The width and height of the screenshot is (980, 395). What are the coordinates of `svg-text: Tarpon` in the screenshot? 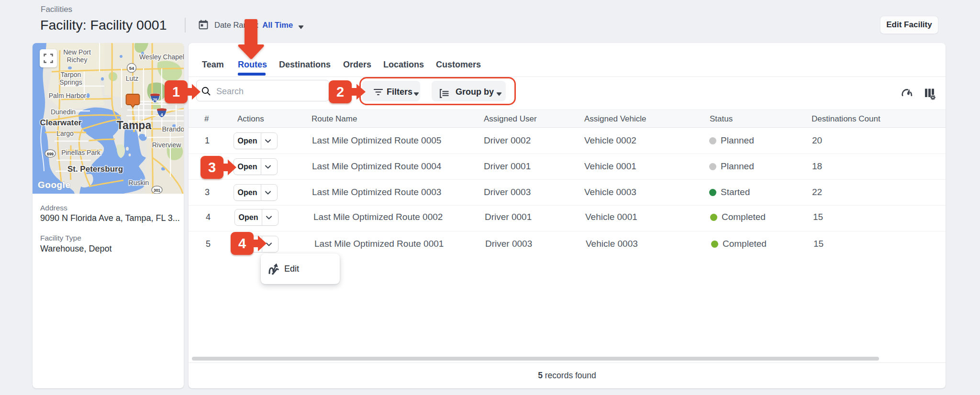 It's located at (71, 75).